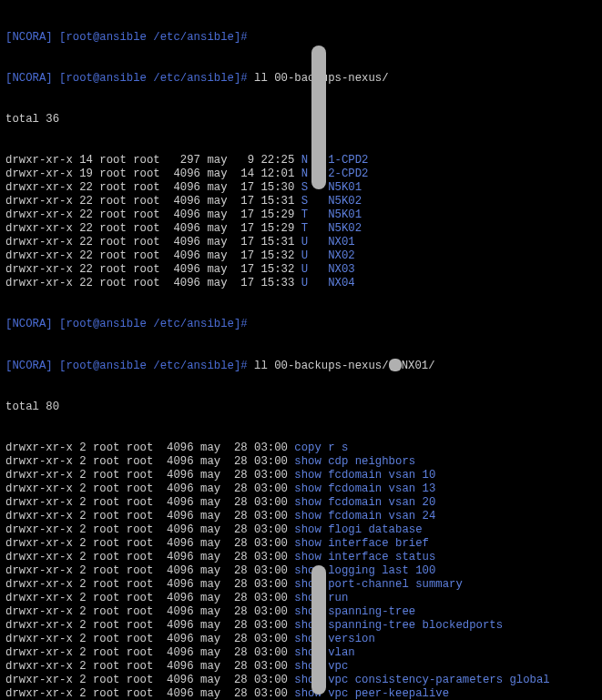 The height and width of the screenshot is (700, 602). What do you see at coordinates (328, 283) in the screenshot?
I see `dir-name: U NX04` at bounding box center [328, 283].